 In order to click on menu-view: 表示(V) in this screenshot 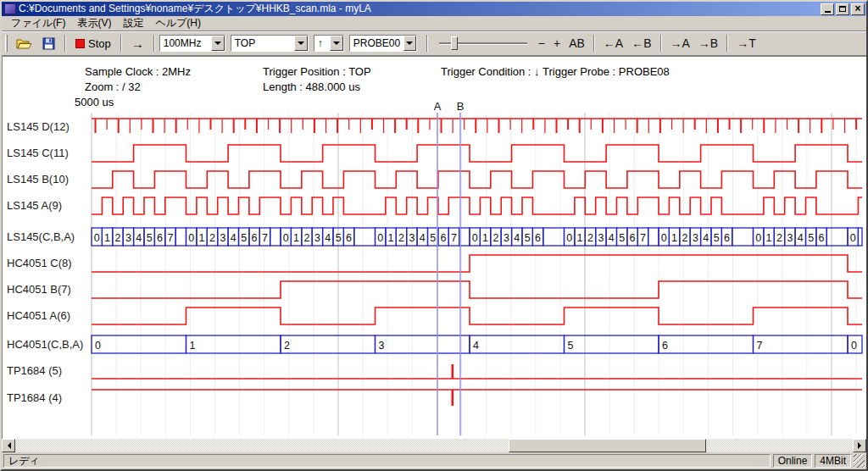, I will do `click(94, 24)`.